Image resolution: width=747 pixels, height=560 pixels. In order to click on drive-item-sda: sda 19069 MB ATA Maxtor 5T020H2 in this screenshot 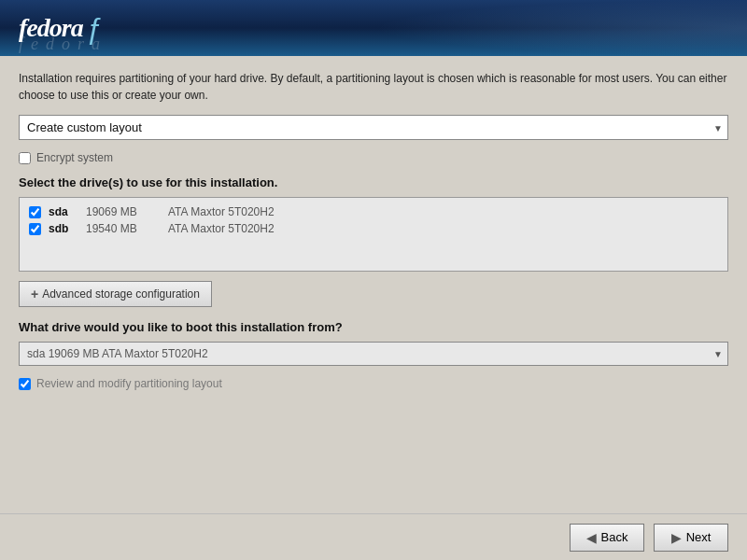, I will do `click(374, 212)`.